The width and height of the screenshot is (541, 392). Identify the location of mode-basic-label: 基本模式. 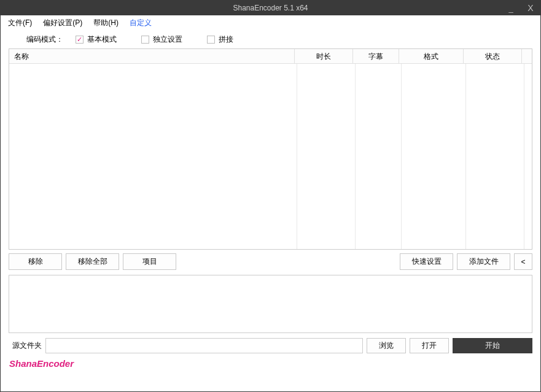
(102, 39).